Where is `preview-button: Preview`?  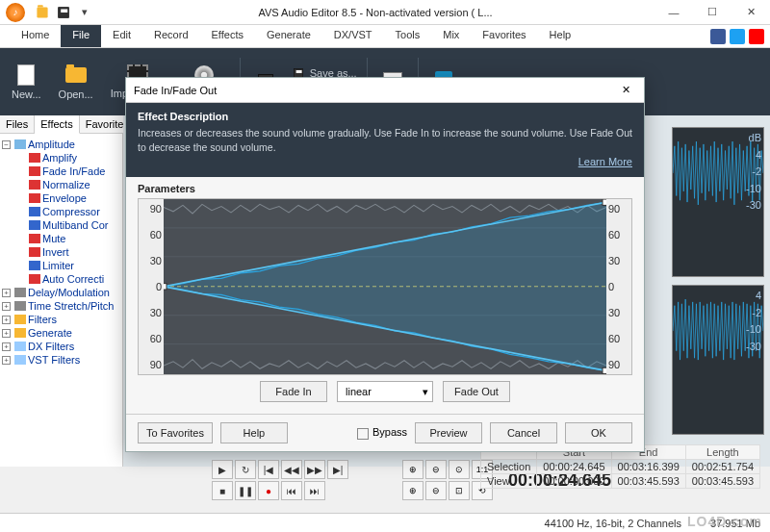
preview-button: Preview is located at coordinates (449, 433).